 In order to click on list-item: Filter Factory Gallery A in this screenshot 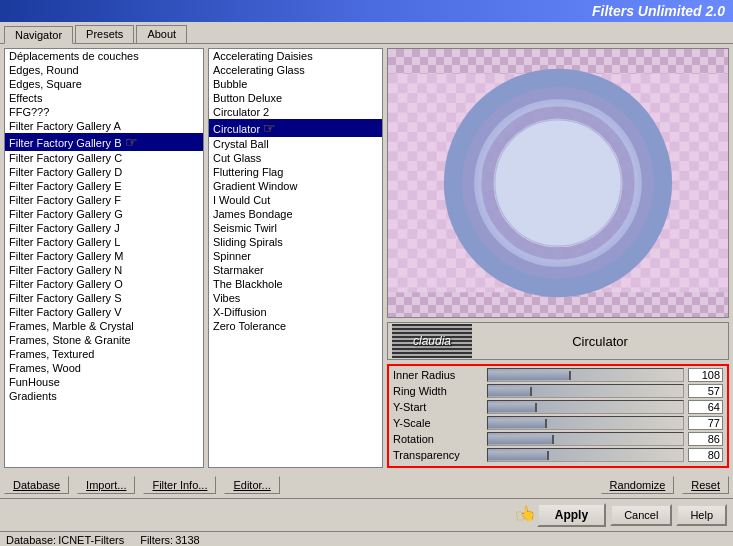, I will do `click(104, 126)`.